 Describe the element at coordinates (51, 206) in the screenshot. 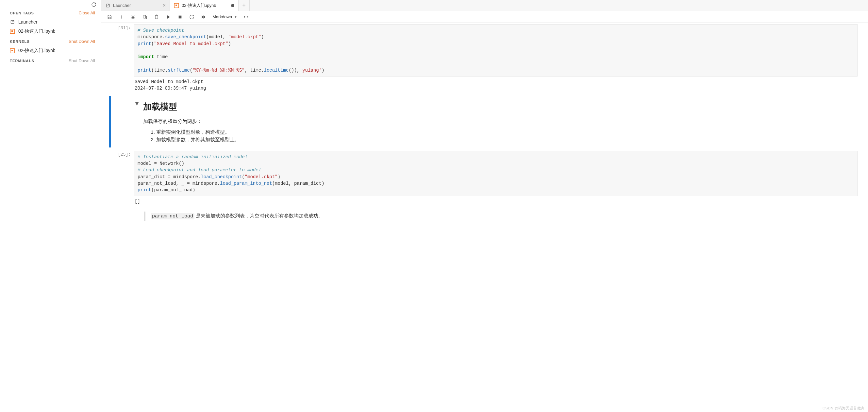

I see `sidebar: OPEN TABS Close All Launcher 02-快速入门.ipy…` at that location.